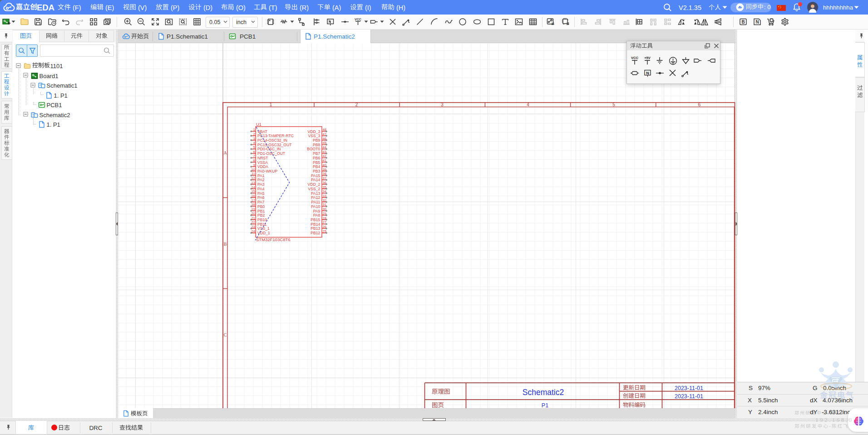 Image resolution: width=868 pixels, height=435 pixels. Describe the element at coordinates (324, 196) in the screenshot. I see `svg-text: 33` at that location.